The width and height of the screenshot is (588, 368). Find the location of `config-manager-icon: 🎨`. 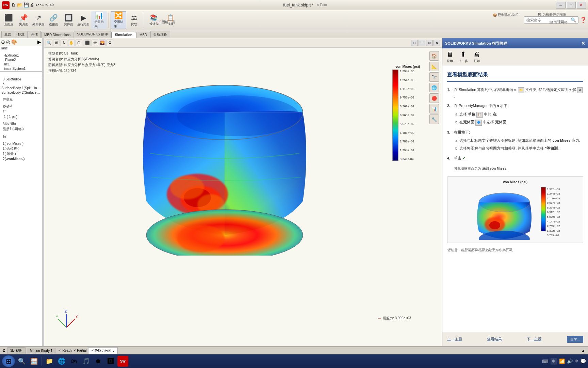

config-manager-icon: 🎨 is located at coordinates (14, 42).